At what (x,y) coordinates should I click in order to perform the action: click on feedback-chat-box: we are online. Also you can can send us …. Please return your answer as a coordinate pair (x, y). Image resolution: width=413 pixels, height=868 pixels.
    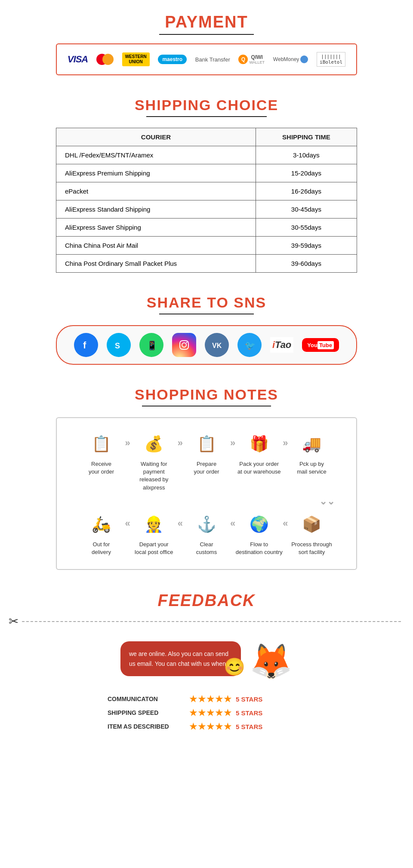
    Looking at the image, I should click on (181, 659).